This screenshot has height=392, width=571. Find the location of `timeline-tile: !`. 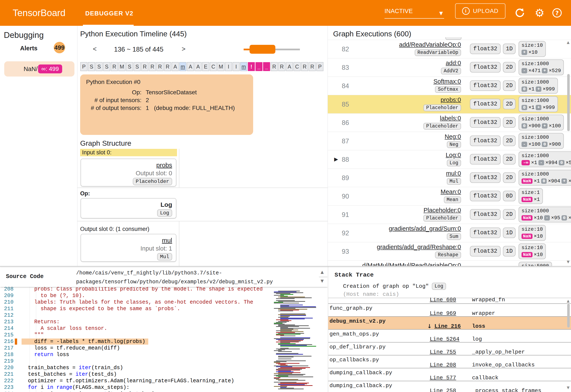

timeline-tile: ! is located at coordinates (251, 67).